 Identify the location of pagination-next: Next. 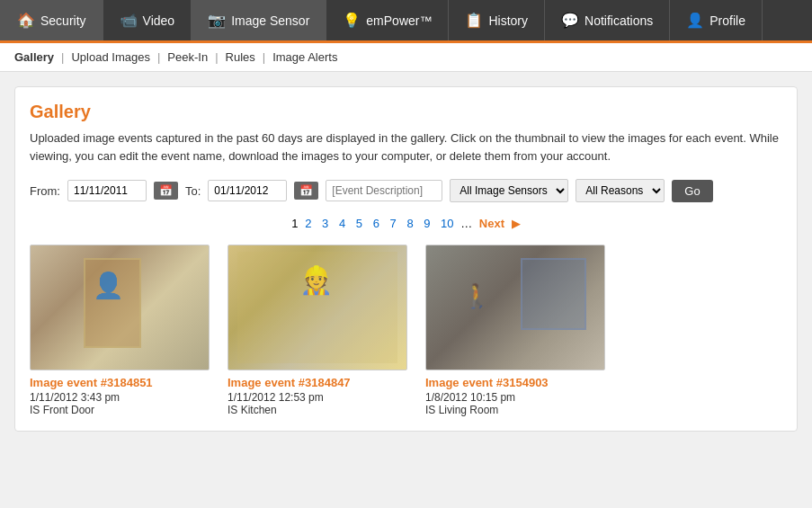
(492, 223).